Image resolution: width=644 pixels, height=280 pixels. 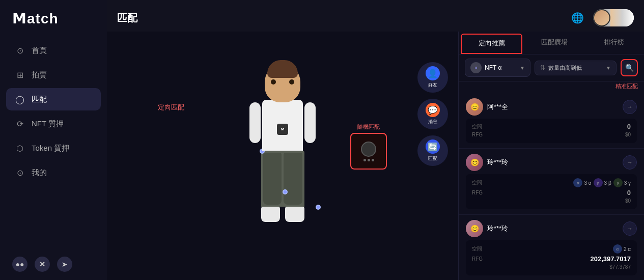 What do you see at coordinates (20, 75) in the screenshot?
I see `auction-icon: ⊞` at bounding box center [20, 75].